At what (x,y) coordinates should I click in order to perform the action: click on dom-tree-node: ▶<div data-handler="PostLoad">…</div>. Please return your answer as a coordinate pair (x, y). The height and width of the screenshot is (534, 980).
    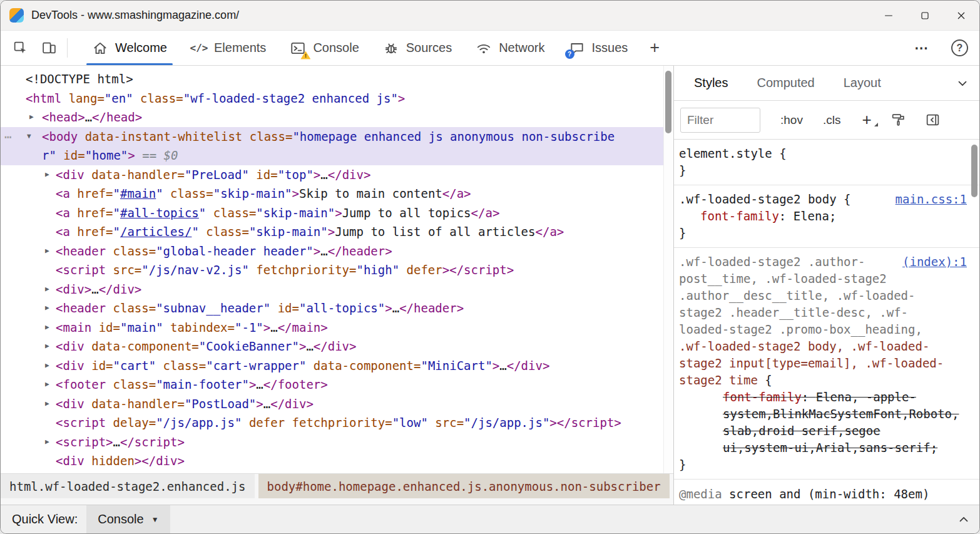
    Looking at the image, I should click on (337, 404).